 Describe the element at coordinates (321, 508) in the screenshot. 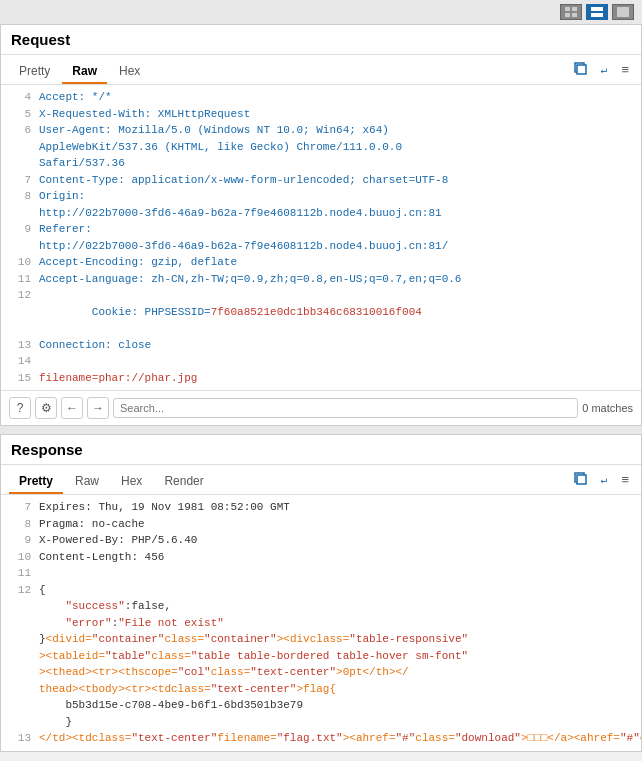

I see `resp-line-7: 7 Expires: Thu, 19 Nov 1981 08:52:00 GMT` at that location.